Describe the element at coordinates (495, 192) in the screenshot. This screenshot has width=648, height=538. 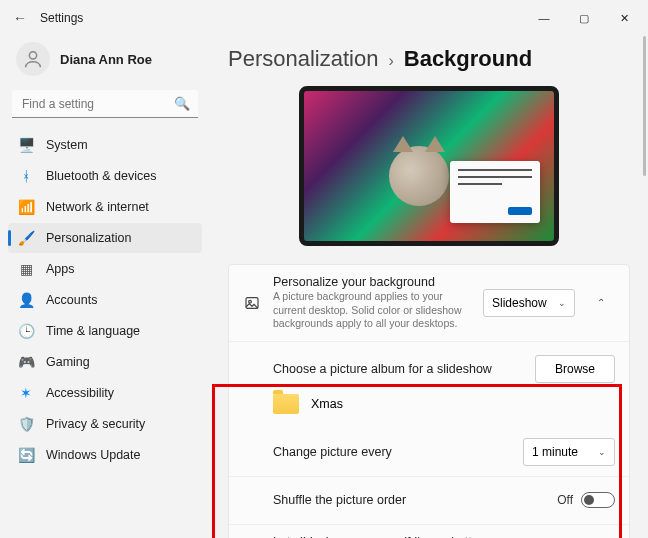
I see `preview-window` at that location.